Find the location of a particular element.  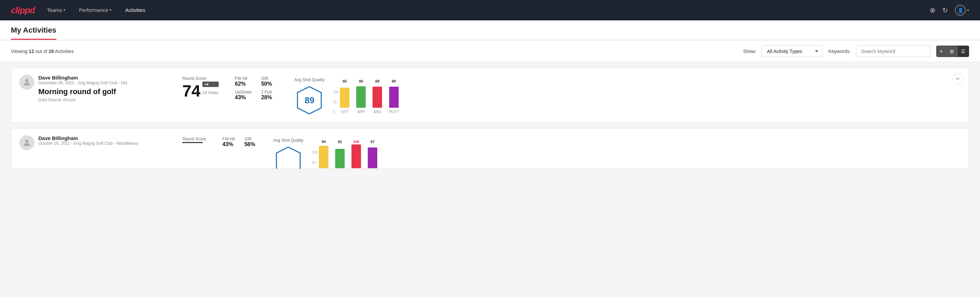

gir-value: 50% is located at coordinates (269, 84).